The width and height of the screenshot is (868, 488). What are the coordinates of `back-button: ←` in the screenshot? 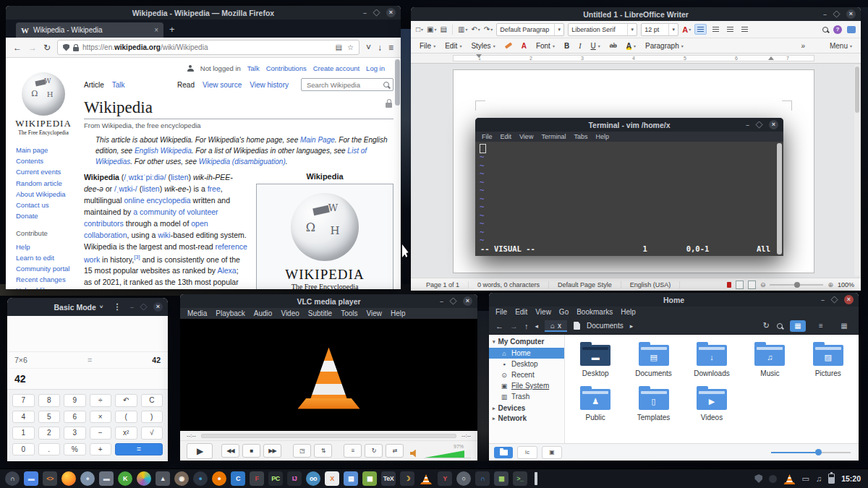 It's located at (499, 326).